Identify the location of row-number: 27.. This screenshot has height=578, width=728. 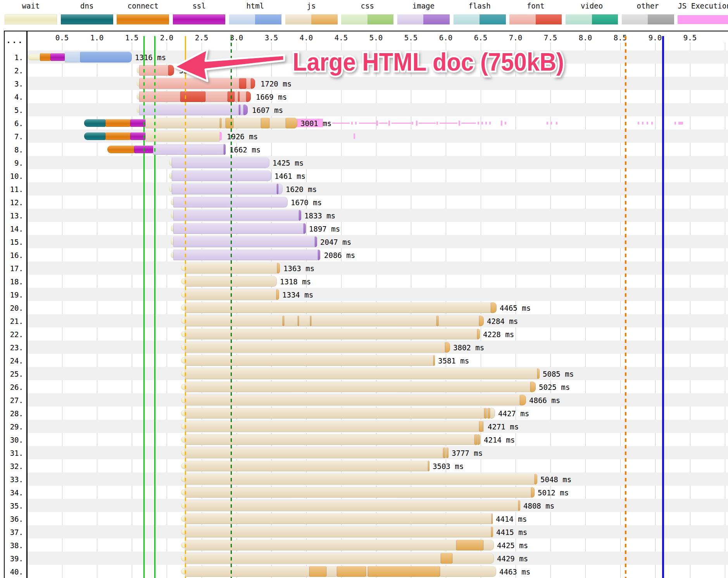
(14, 400).